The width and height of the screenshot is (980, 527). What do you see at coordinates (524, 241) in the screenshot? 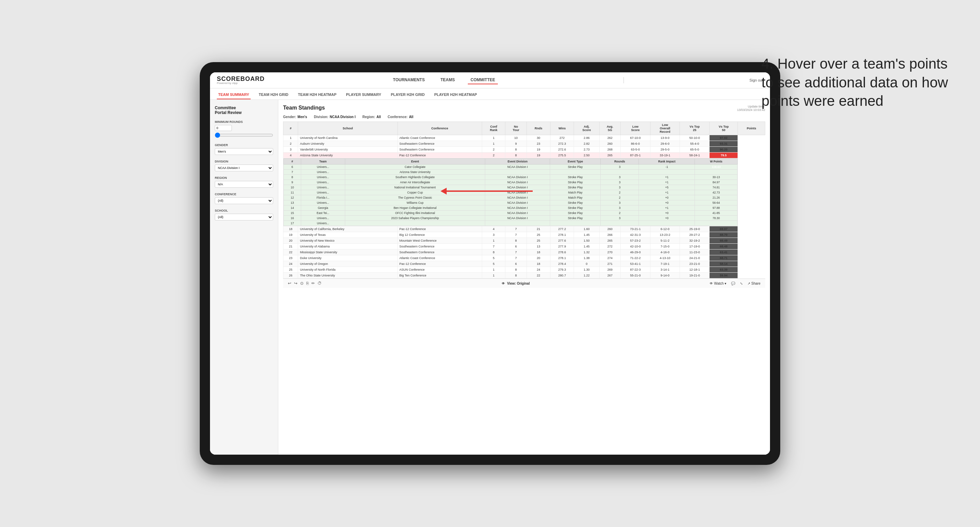
I see `table-row: 20 University of New Mexico Mountain Wes…` at bounding box center [524, 241].